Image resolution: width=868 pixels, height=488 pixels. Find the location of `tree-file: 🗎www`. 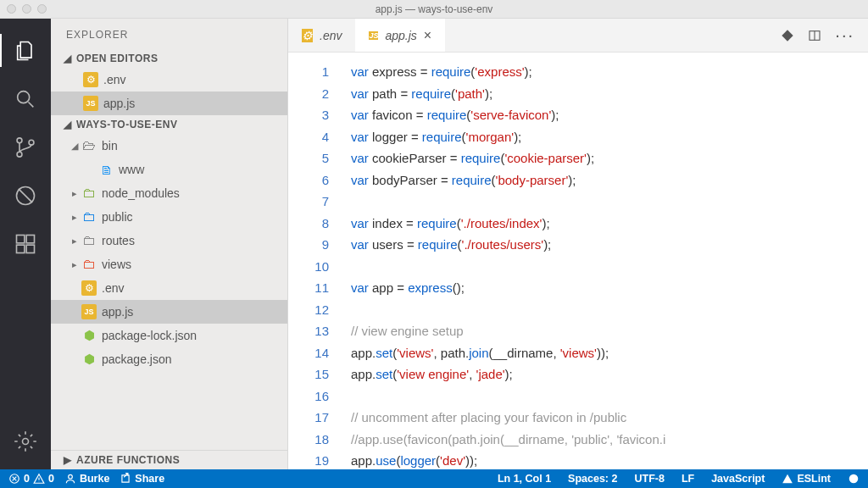

tree-file: 🗎www is located at coordinates (170, 169).